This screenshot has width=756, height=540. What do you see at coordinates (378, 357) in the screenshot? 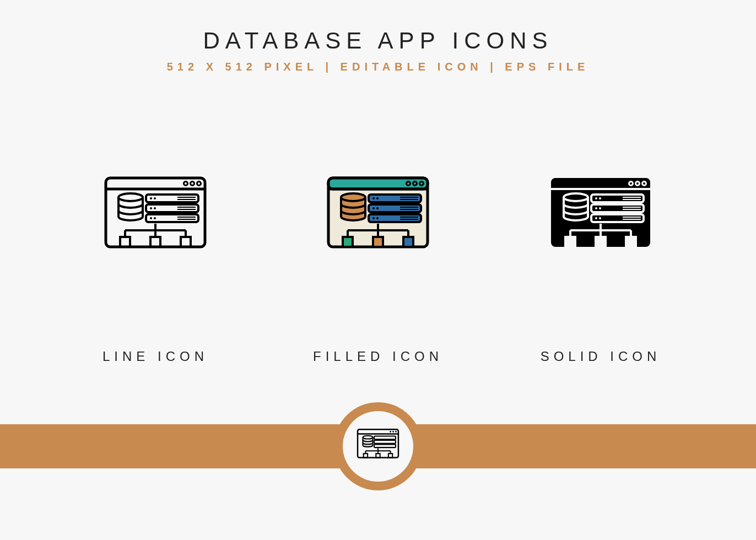
I see `filled-icon-label: FILLED ICON` at bounding box center [378, 357].